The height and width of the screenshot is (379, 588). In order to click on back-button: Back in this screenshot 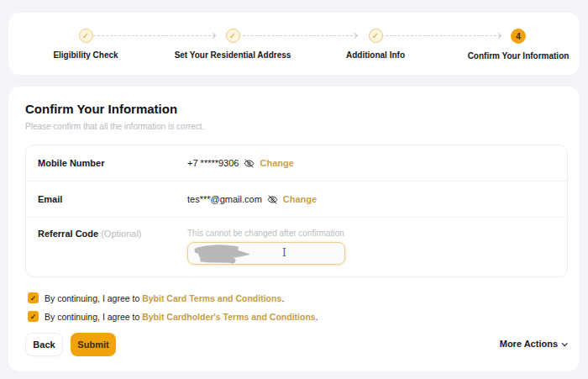, I will do `click(44, 345)`.